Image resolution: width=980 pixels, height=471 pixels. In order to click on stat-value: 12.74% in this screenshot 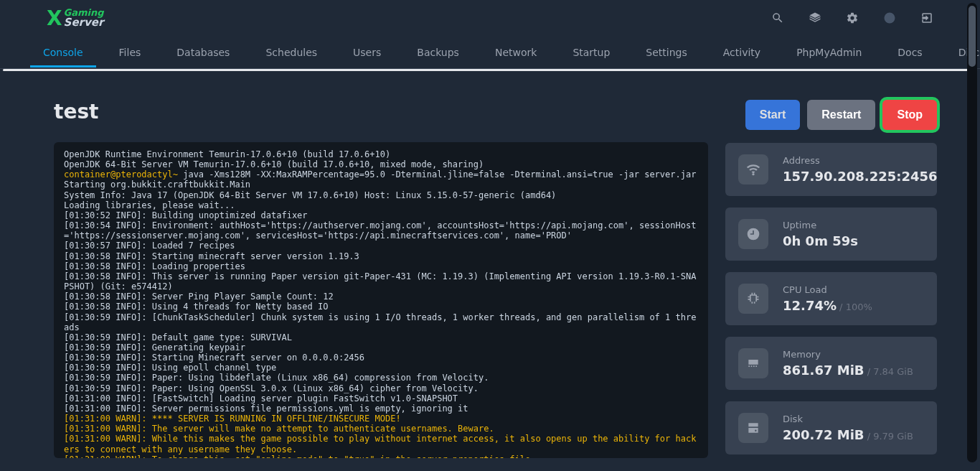, I will do `click(809, 306)`.